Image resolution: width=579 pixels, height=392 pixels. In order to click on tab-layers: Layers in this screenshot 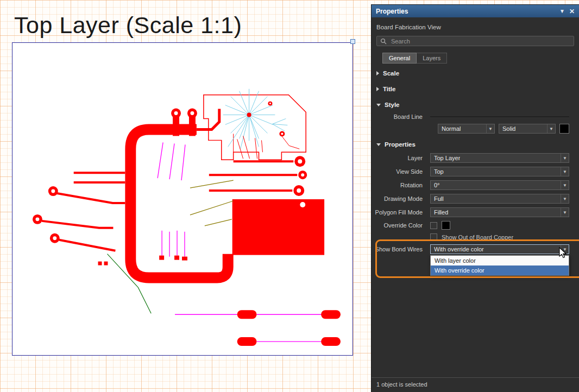, I will do `click(431, 58)`.